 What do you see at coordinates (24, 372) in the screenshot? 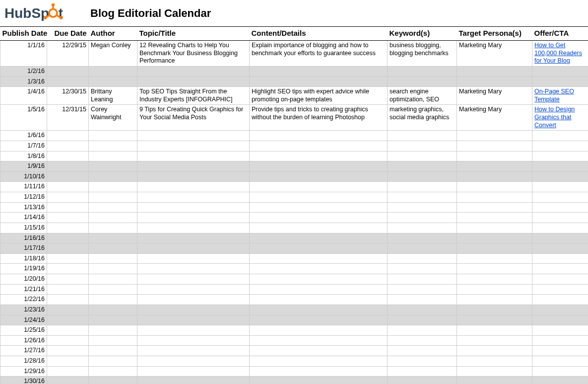
I see `cell-publish-date: 1/29/16` at bounding box center [24, 372].